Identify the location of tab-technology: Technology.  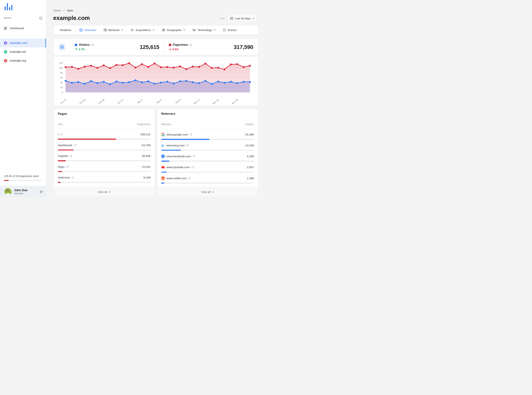
(204, 30).